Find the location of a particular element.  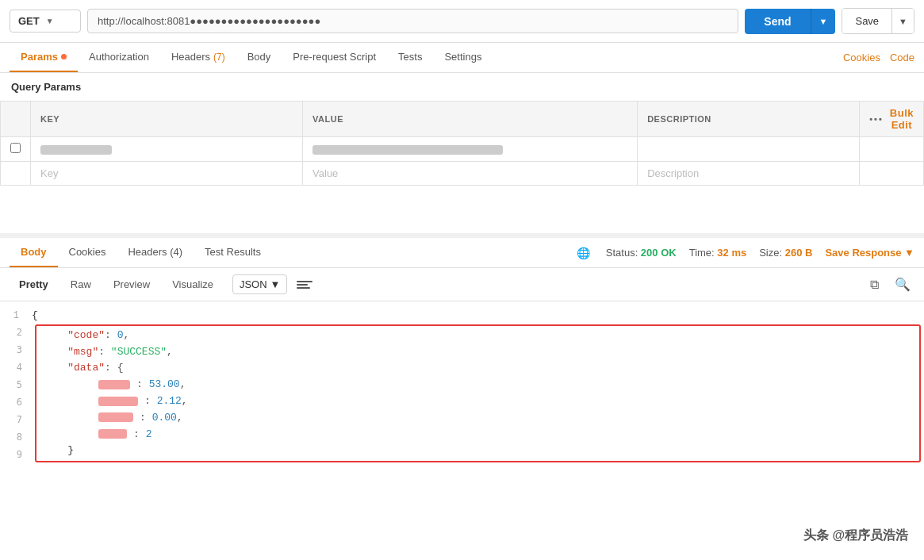

response-tab-test-results: Test Results is located at coordinates (233, 252).